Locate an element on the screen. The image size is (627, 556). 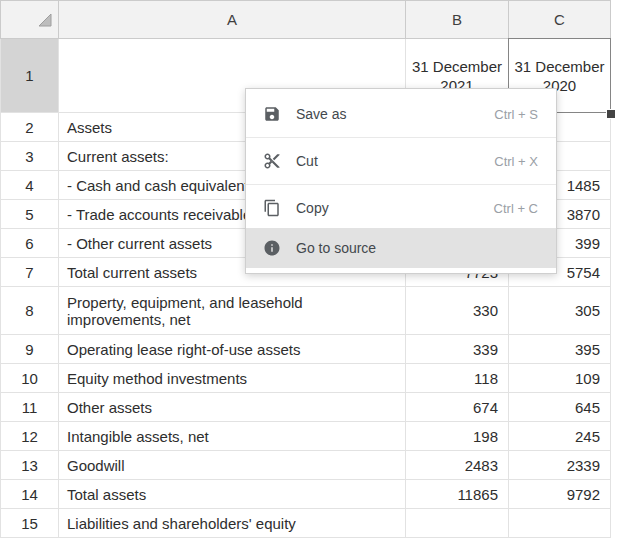
row-number-9: 9 is located at coordinates (30, 350).